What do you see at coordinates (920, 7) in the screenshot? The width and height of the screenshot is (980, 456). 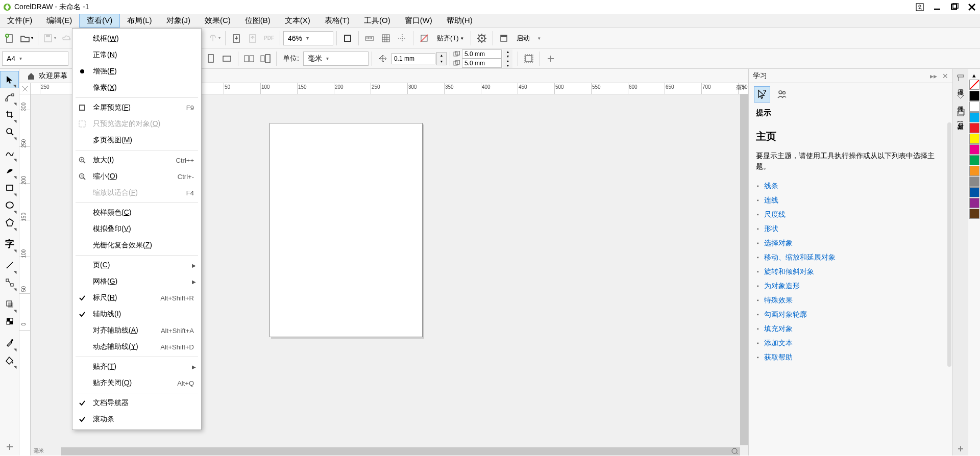 I see `account-icon` at bounding box center [920, 7].